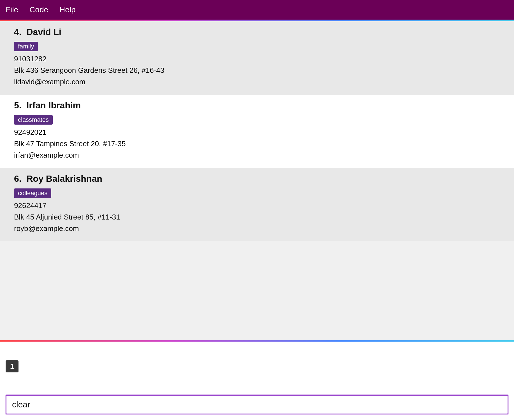  I want to click on menu-file: File, so click(12, 10).